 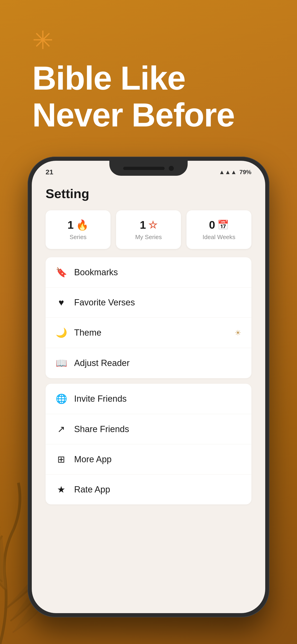 I want to click on battery-icon: 79%, so click(x=246, y=172).